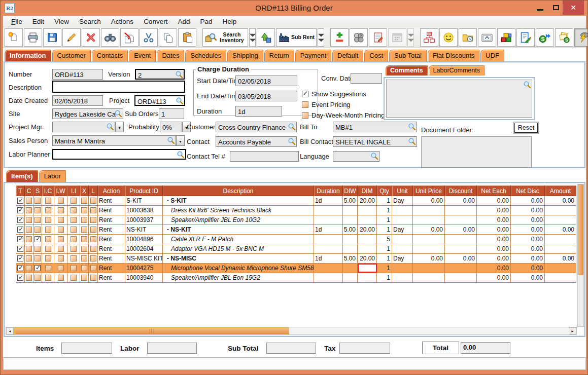  I want to click on cell-qty: 1, so click(385, 258).